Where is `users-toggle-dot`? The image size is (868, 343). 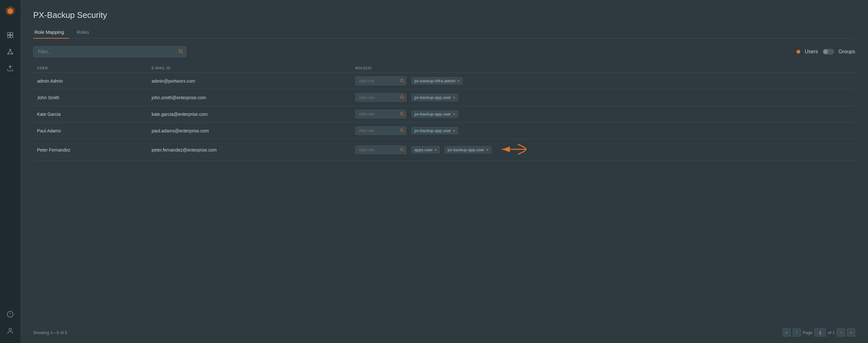 users-toggle-dot is located at coordinates (799, 52).